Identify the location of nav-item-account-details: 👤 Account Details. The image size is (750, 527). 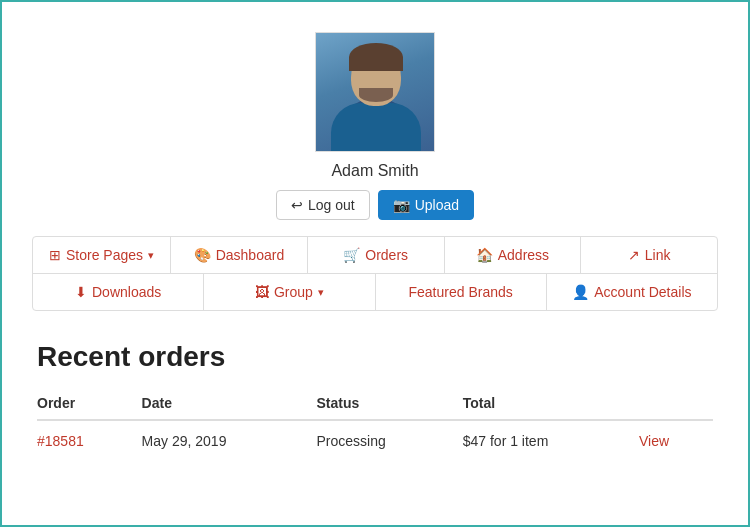
(632, 292).